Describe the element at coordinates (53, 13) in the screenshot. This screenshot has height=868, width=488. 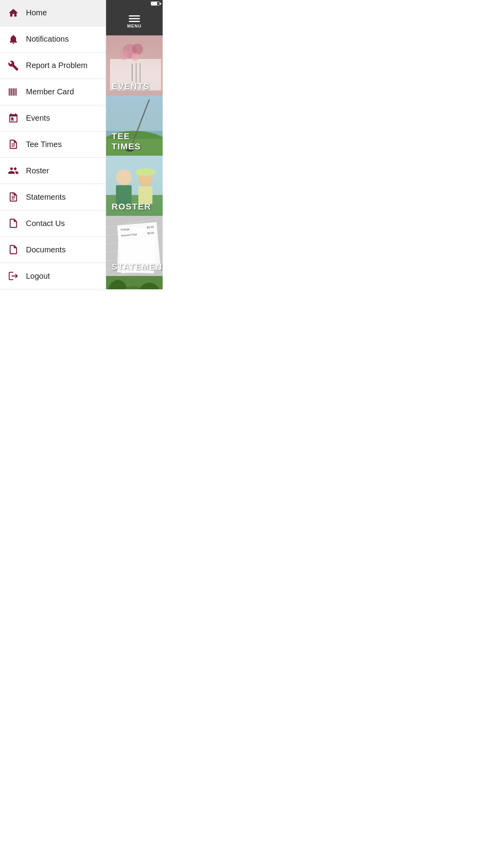
I see `sidebar-item-home: Home` at that location.